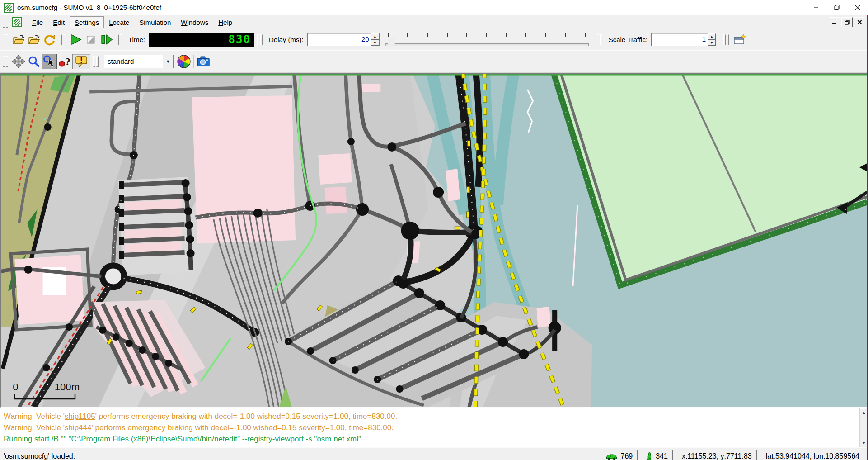 Image resolution: width=868 pixels, height=460 pixels. What do you see at coordinates (15, 387) in the screenshot?
I see `scale-start-label: 0` at bounding box center [15, 387].